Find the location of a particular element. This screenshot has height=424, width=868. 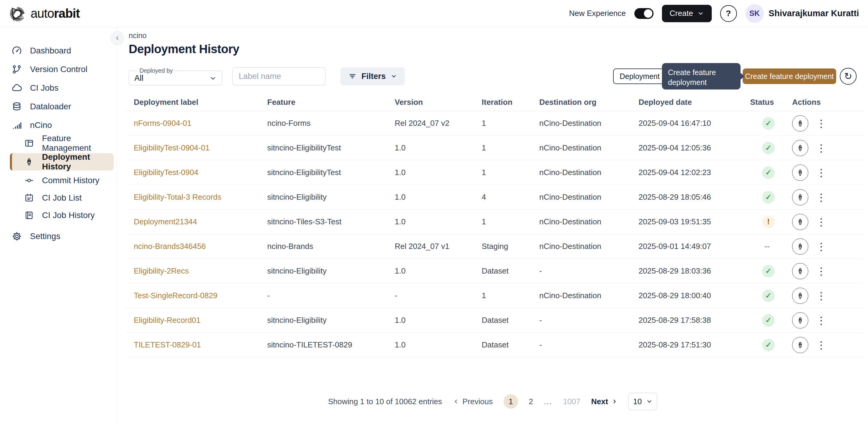

iteration-cell: Dataset is located at coordinates (510, 271).